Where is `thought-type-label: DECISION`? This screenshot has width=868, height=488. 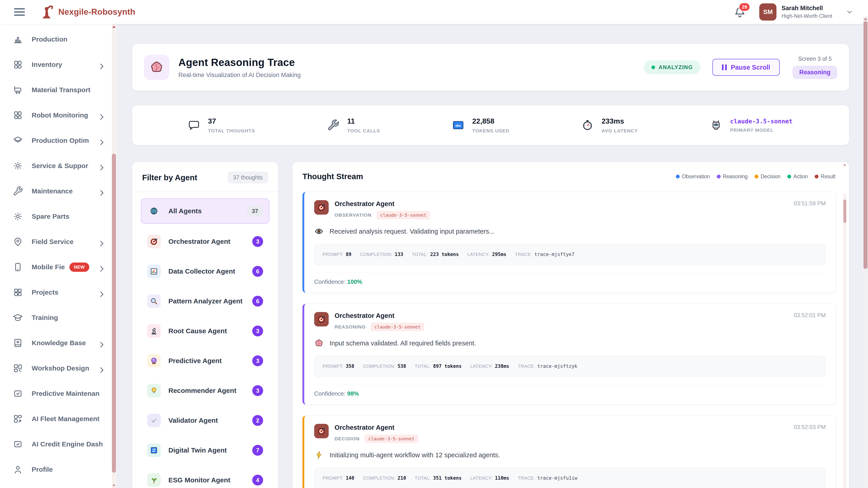 thought-type-label: DECISION is located at coordinates (347, 439).